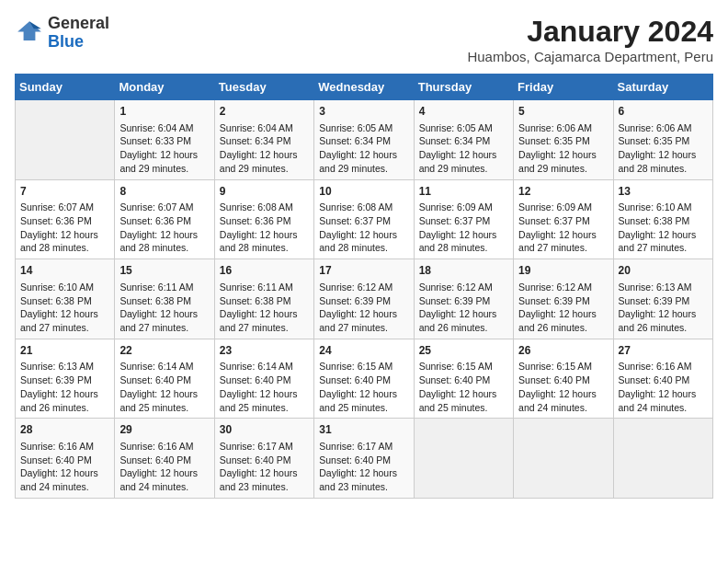 The image size is (728, 563). What do you see at coordinates (463, 219) in the screenshot?
I see `calendar-cell: 11Sunrise: 6:09 AM Sunset: 6:37 PM Dayli…` at bounding box center [463, 219].